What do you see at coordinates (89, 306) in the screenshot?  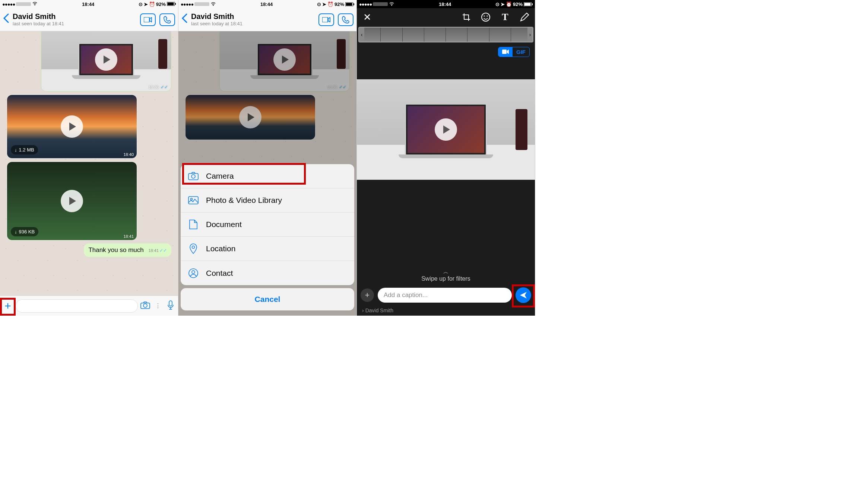 I see `input-toolbar: + ⋮` at bounding box center [89, 306].